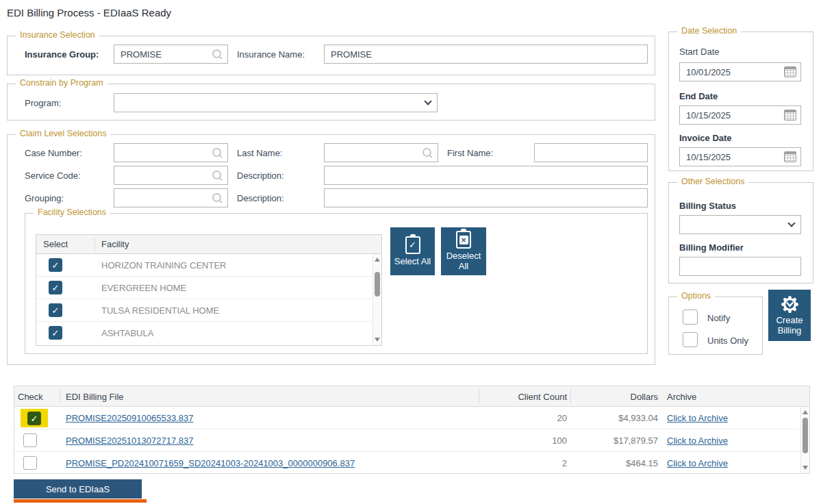  I want to click on billing-file-row: PROMISE20250910065533.837 20 $4,933.04 C…, so click(412, 418).